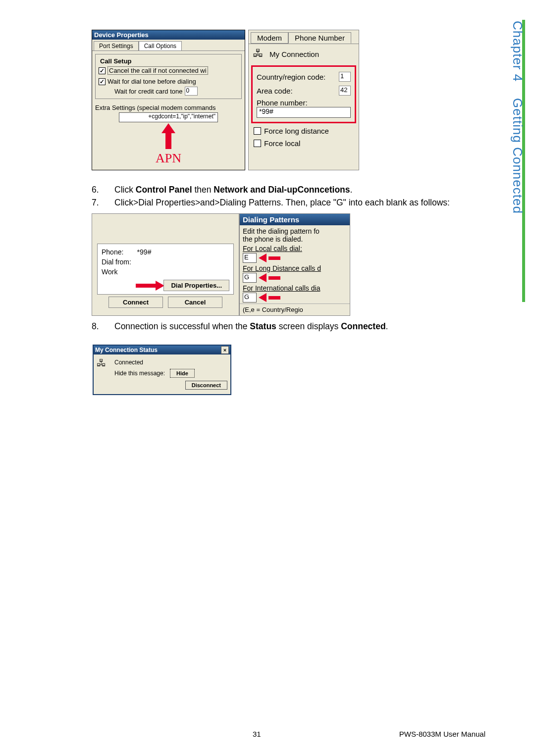  Describe the element at coordinates (282, 144) in the screenshot. I see `force-local-label: Force local` at that location.